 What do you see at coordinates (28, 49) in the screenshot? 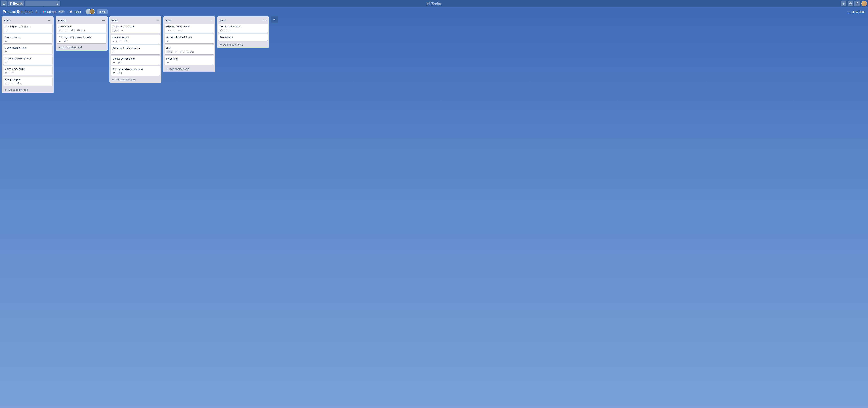
I see `card: Customizable links` at bounding box center [28, 49].